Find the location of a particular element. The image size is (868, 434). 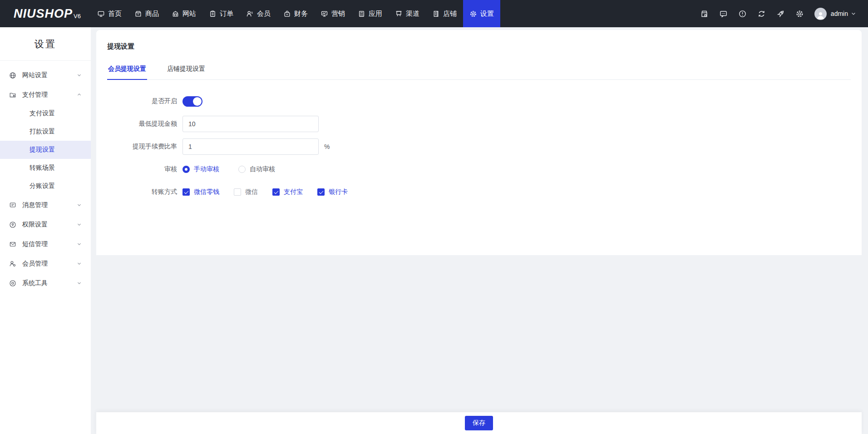

sidebar-item-label: 支付管理 is located at coordinates (35, 95).